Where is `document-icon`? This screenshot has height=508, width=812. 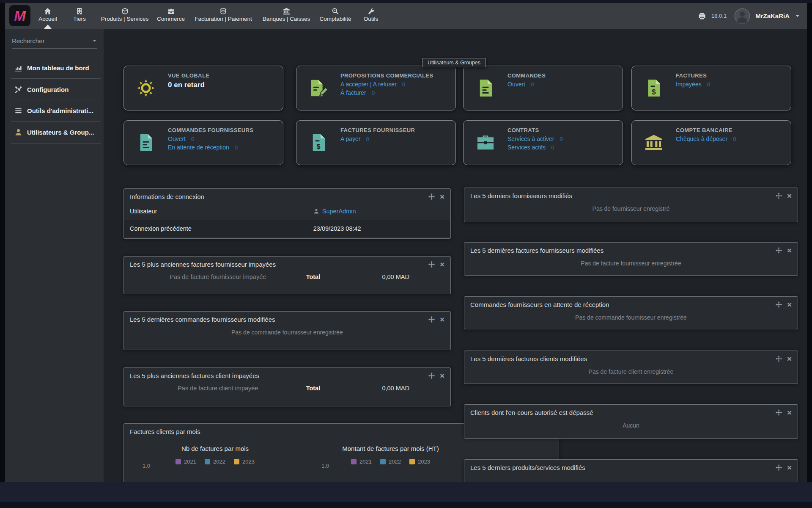
document-icon is located at coordinates (146, 143).